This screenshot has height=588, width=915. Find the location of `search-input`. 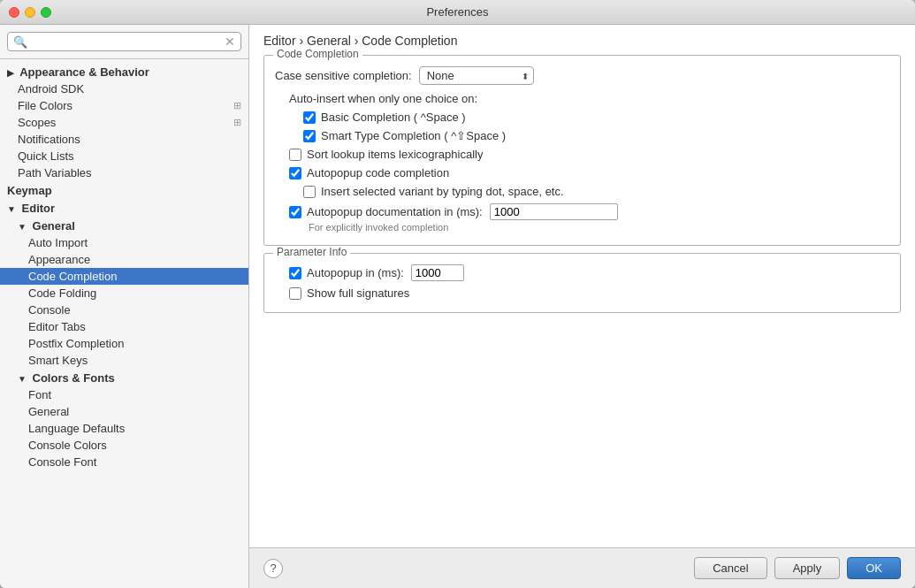

search-input is located at coordinates (127, 42).